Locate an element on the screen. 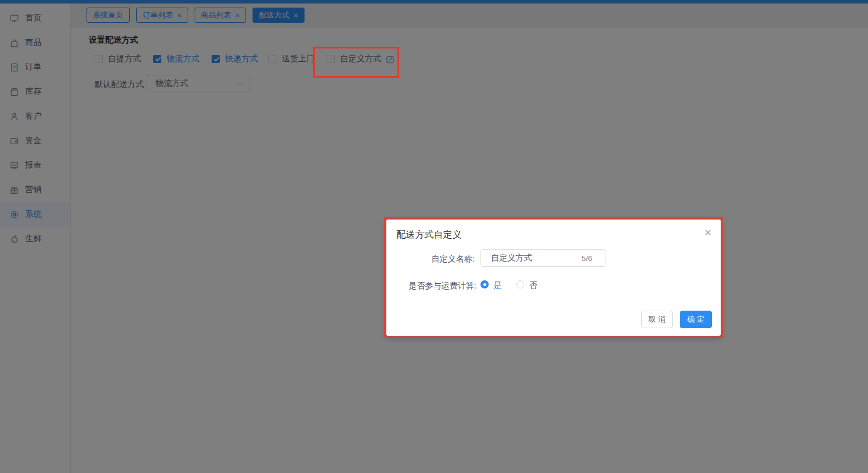 The image size is (868, 473). radio-yes-label: 是 is located at coordinates (497, 286).